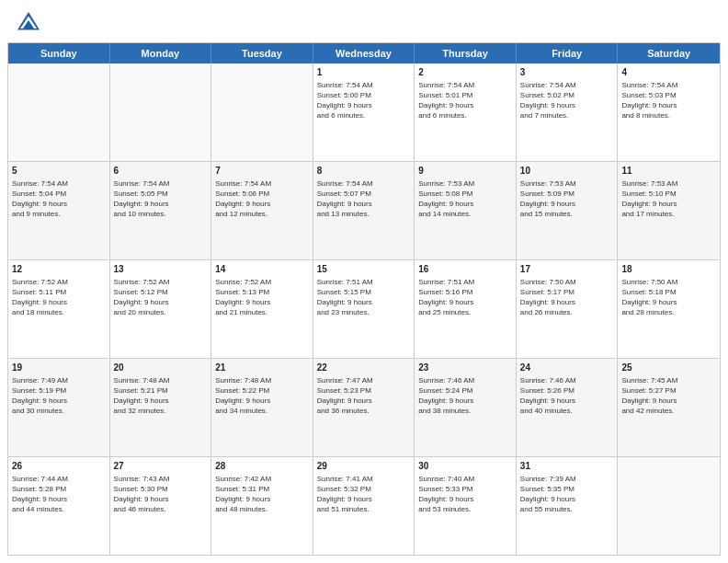  I want to click on day-info-16: Sunrise: 7:51 AM Sunset: 5:16 PM Dayligh…, so click(465, 298).